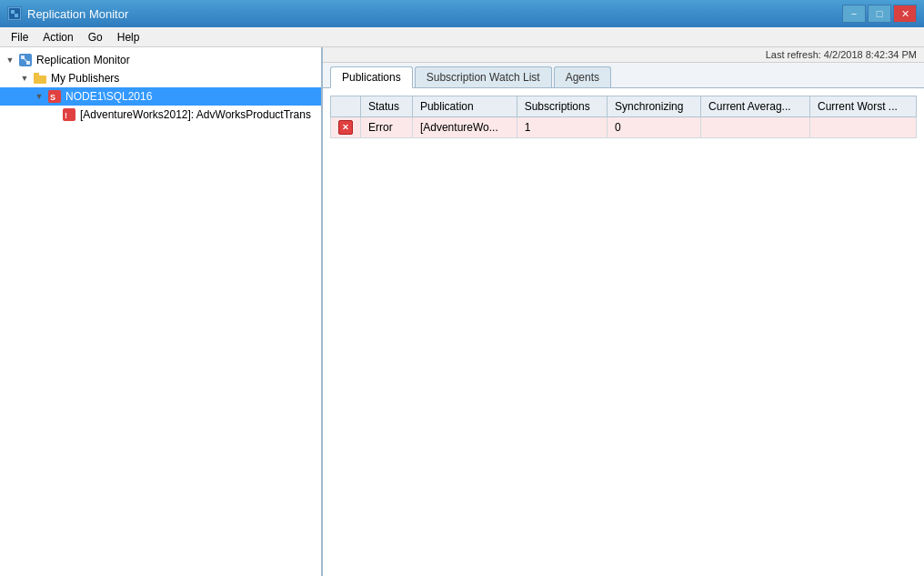 The image size is (924, 576). I want to click on title-bar-left: Replication Monitor, so click(67, 14).